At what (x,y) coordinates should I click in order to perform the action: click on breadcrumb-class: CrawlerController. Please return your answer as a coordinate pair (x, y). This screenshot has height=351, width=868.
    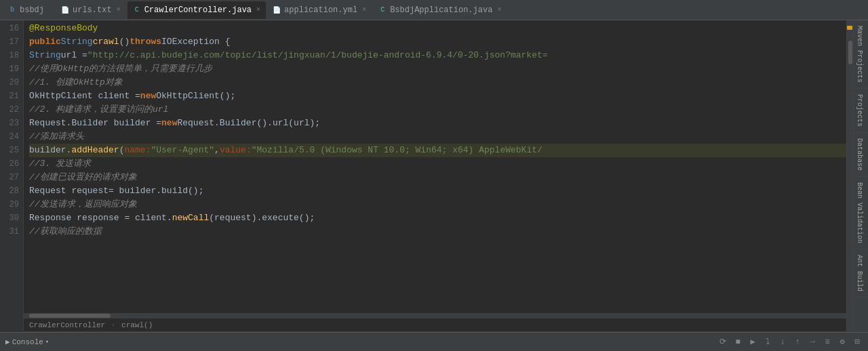
    Looking at the image, I should click on (67, 325).